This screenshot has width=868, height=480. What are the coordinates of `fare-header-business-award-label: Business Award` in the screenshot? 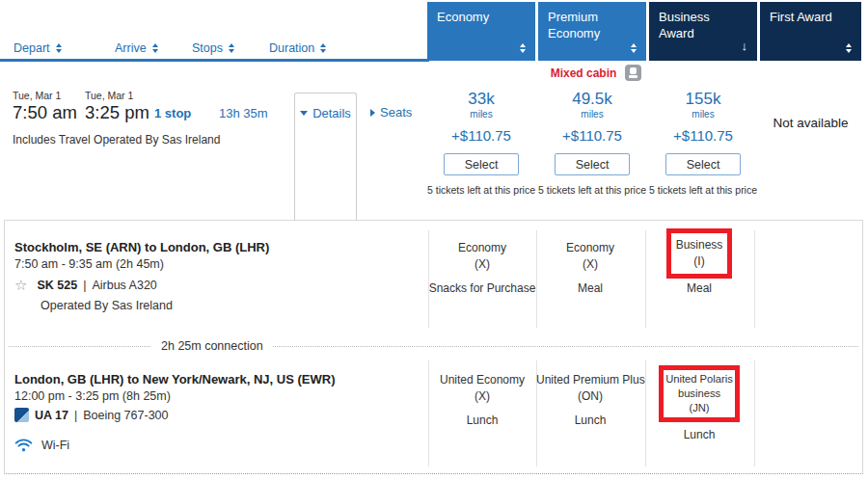 It's located at (685, 25).